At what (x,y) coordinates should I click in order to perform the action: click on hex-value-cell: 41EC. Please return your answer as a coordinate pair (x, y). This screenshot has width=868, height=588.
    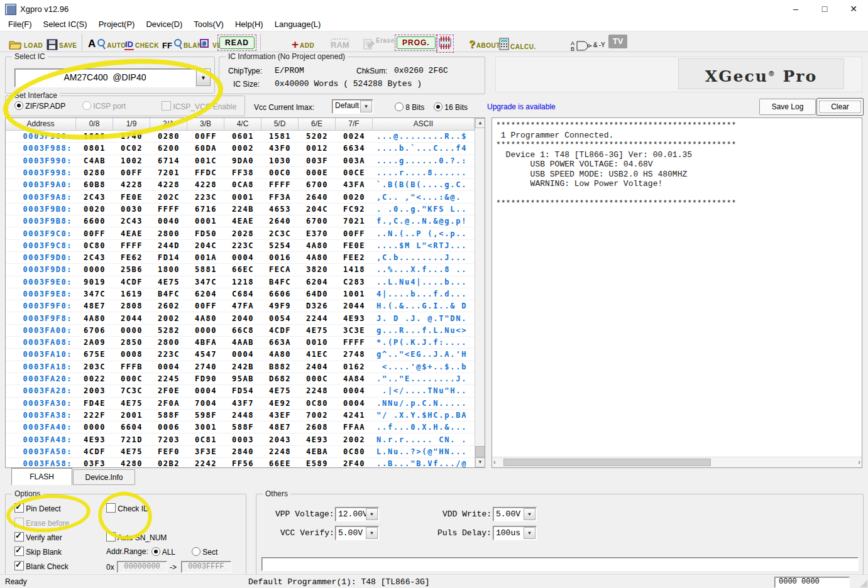
    Looking at the image, I should click on (317, 354).